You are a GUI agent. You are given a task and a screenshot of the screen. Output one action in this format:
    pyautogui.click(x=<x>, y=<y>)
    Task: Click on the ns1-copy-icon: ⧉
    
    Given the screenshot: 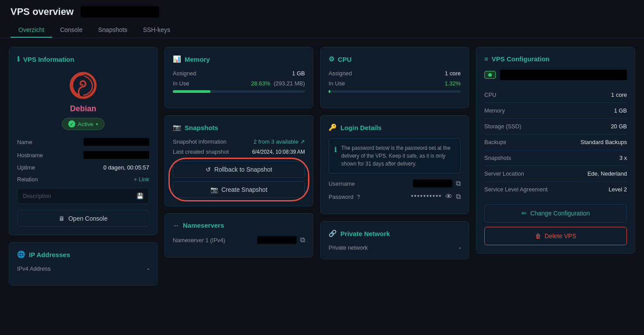 What is the action you would take?
    pyautogui.click(x=303, y=240)
    